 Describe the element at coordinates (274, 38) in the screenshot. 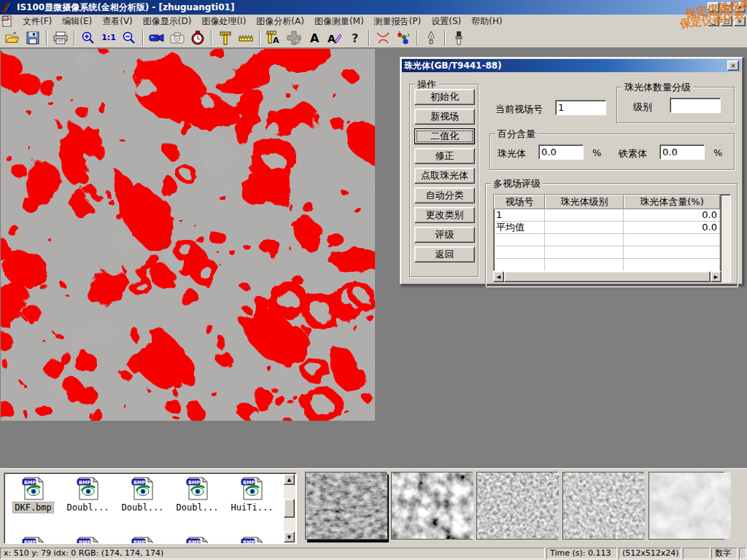

I see `measure-label-icon: A` at that location.